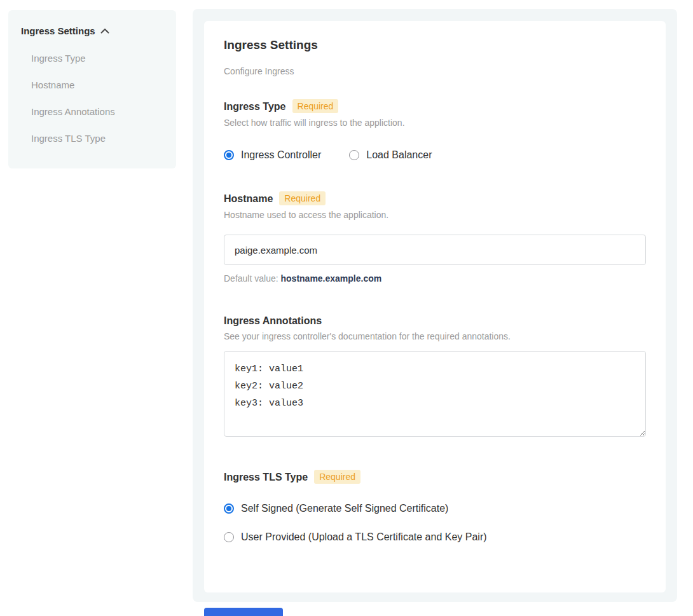 Image resolution: width=693 pixels, height=616 pixels. Describe the element at coordinates (97, 112) in the screenshot. I see `sidebar-item-ingress-annotations: Ingress Annotations` at that location.